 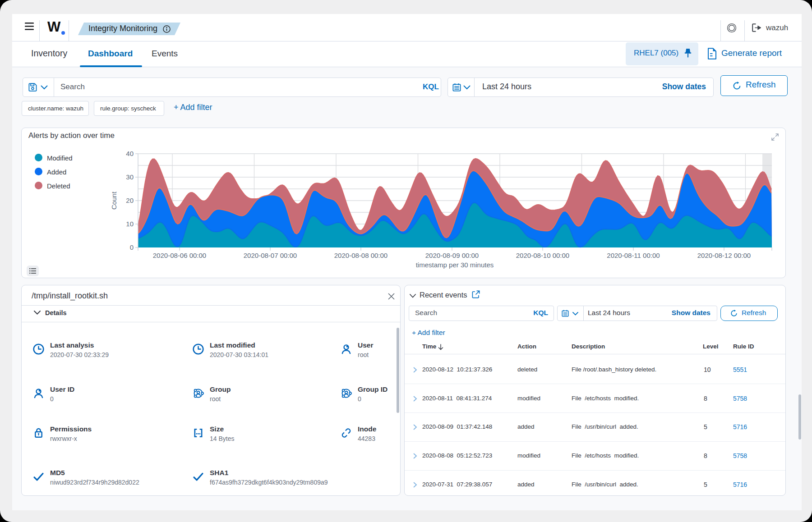 I want to click on svg-text: 20, so click(x=130, y=200).